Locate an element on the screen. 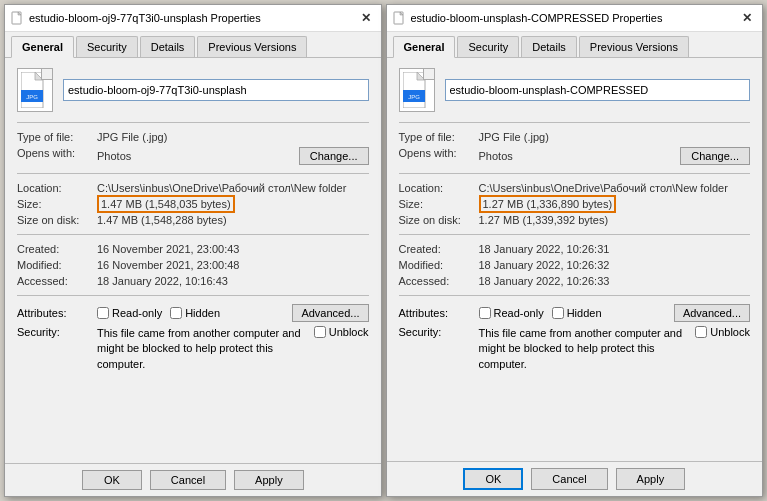 This screenshot has height=501, width=767. size-highlight-1: 1.47 MB (1,548,035 bytes) is located at coordinates (166, 204).